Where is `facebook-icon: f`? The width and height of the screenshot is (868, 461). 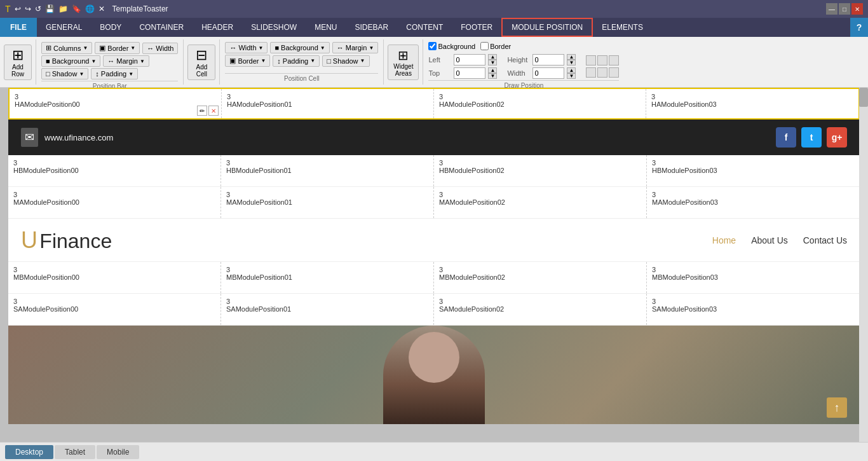
facebook-icon: f is located at coordinates (786, 137).